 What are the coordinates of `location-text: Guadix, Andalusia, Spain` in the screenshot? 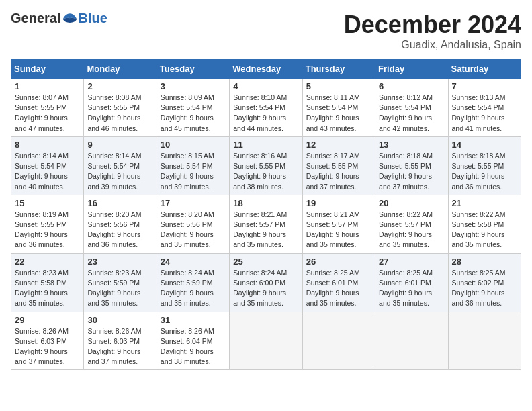 It's located at (433, 45).